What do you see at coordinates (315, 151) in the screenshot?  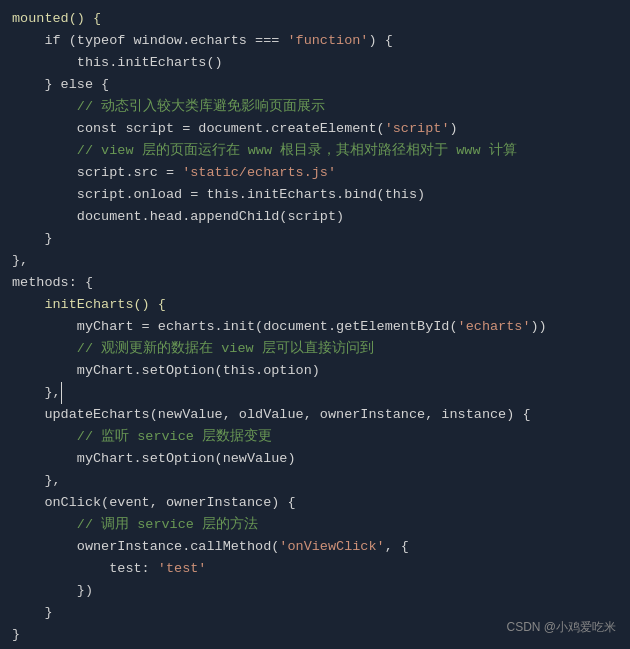 I see `code-line: // view 层的页面运行在 www 根目录，其相对路径相对于 www 计算` at bounding box center [315, 151].